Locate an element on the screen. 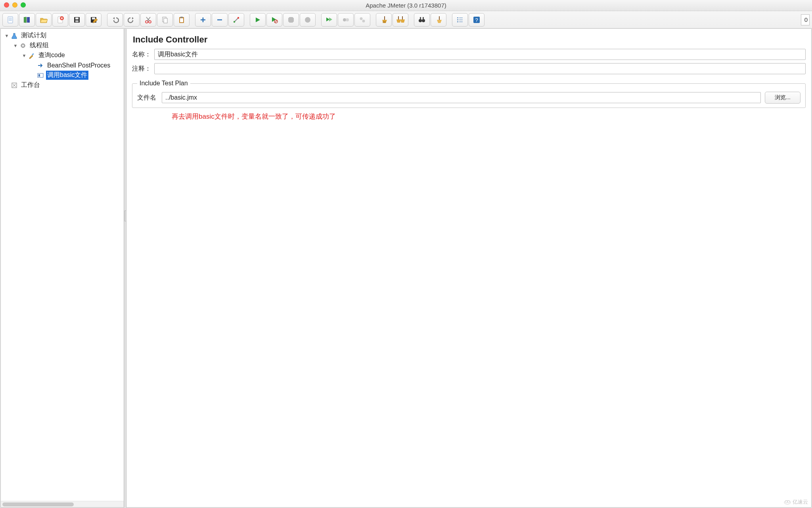  file-row: 文件名 浏览... is located at coordinates (469, 98).